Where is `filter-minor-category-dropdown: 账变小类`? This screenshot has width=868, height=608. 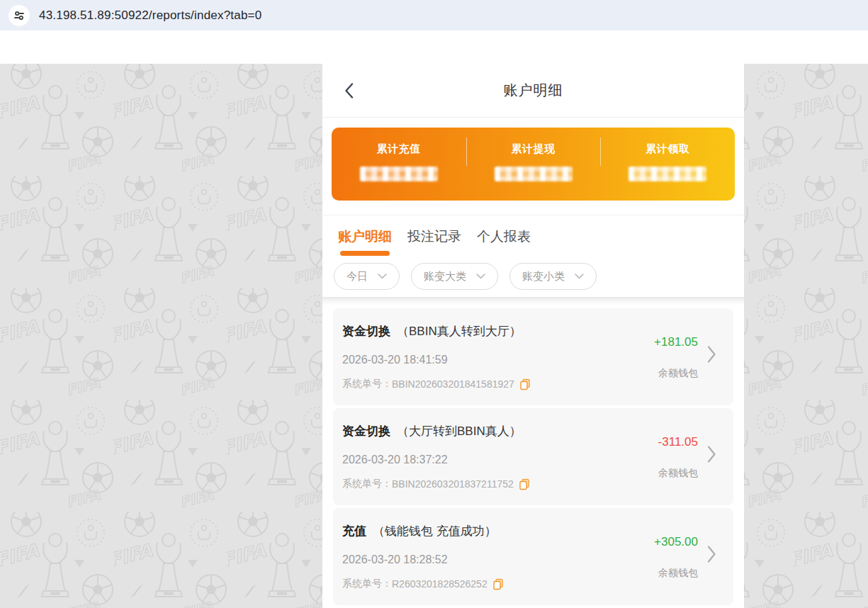
filter-minor-category-dropdown: 账变小类 is located at coordinates (553, 276).